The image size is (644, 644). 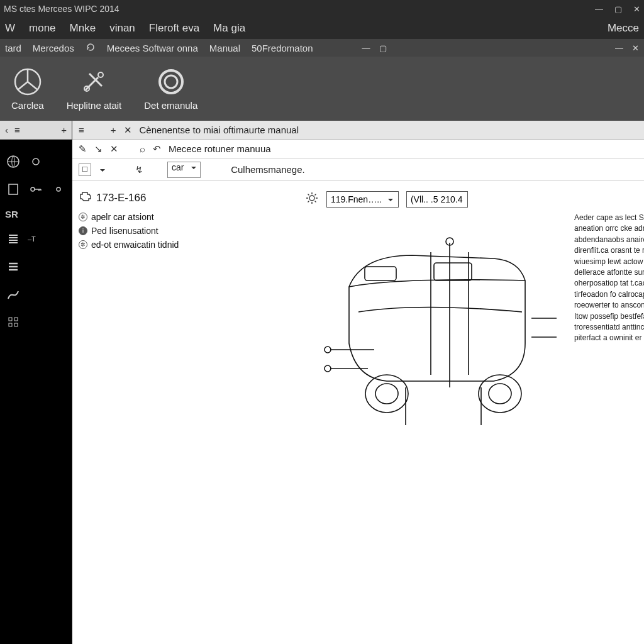 I want to click on minimize-icon: —, so click(x=599, y=9).